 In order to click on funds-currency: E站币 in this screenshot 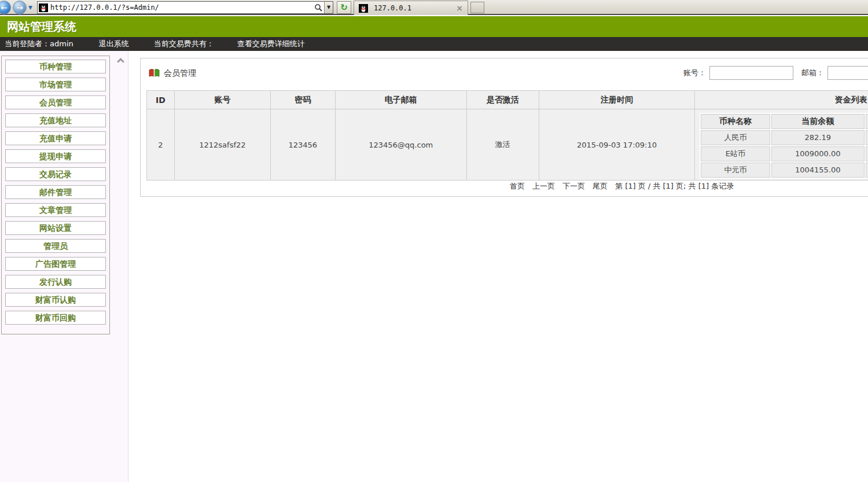, I will do `click(735, 154)`.